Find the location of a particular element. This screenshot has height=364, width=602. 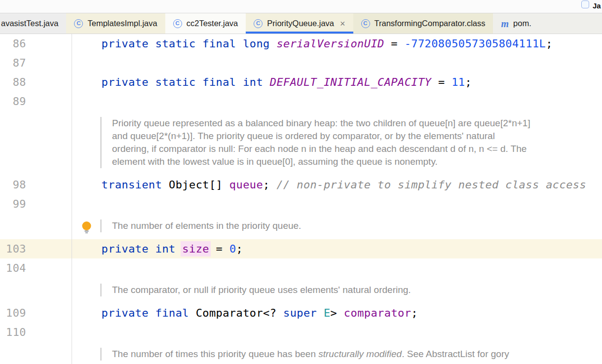

doc-line: and queue[2*(n+1)]. The priority queue i… is located at coordinates (357, 136).